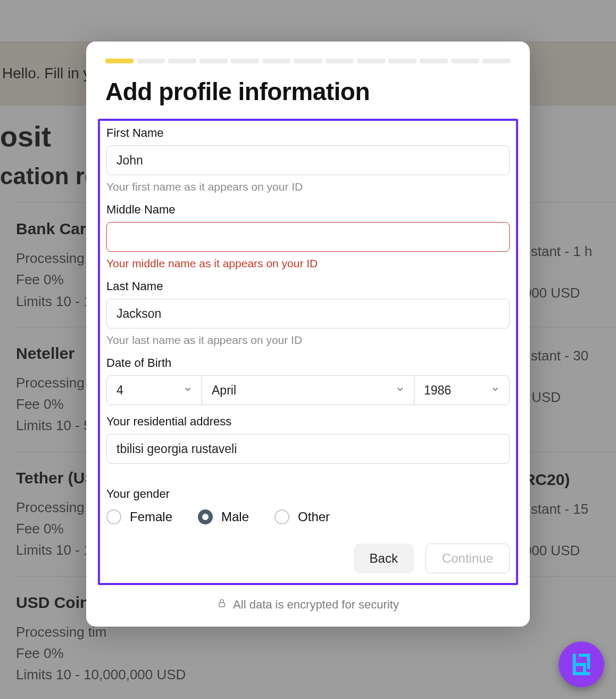 Image resolution: width=616 pixels, height=699 pixels. Describe the element at coordinates (308, 237) in the screenshot. I see `middle-name-input` at that location.